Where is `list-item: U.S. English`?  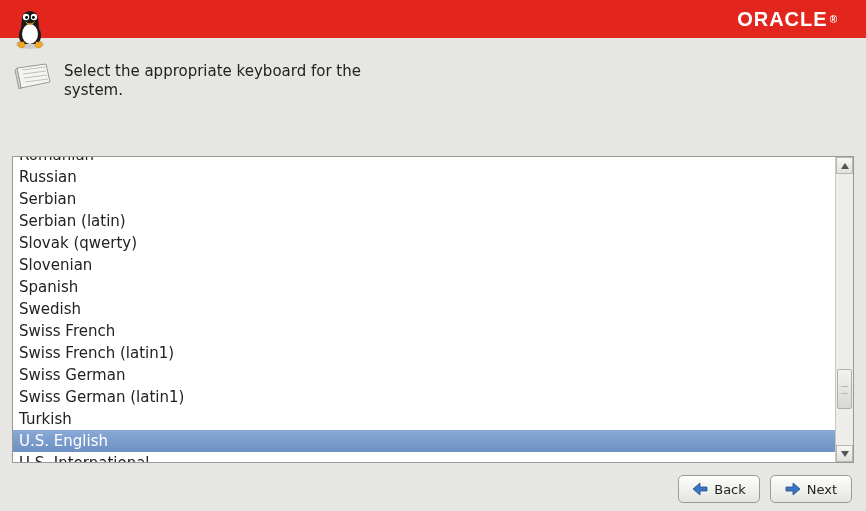
list-item: U.S. English is located at coordinates (424, 441).